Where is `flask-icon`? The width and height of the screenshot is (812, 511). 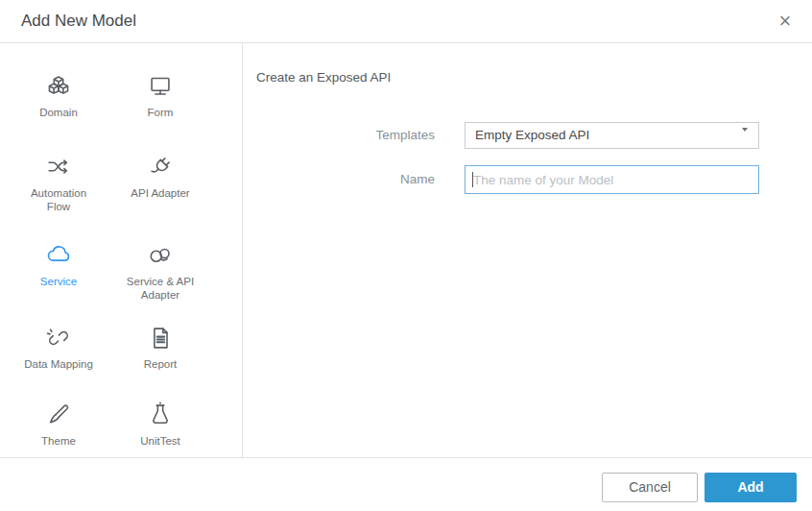 flask-icon is located at coordinates (160, 415).